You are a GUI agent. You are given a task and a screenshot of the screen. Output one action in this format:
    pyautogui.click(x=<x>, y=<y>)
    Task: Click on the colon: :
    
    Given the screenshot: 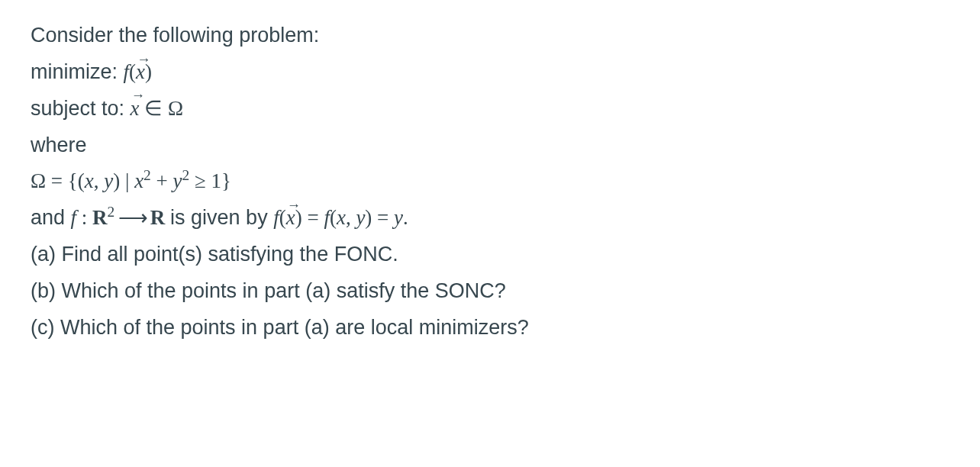 What is the action you would take?
    pyautogui.click(x=84, y=217)
    